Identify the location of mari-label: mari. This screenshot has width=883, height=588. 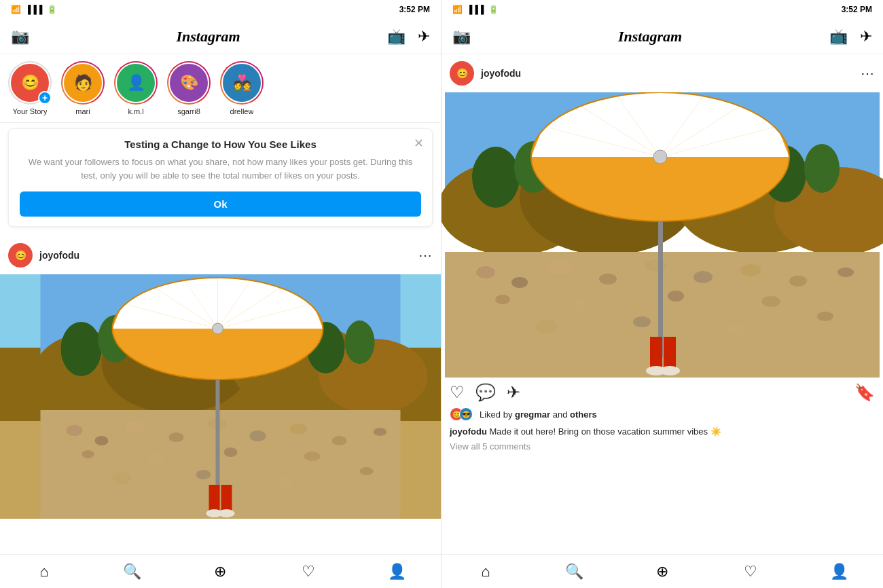
(83, 111).